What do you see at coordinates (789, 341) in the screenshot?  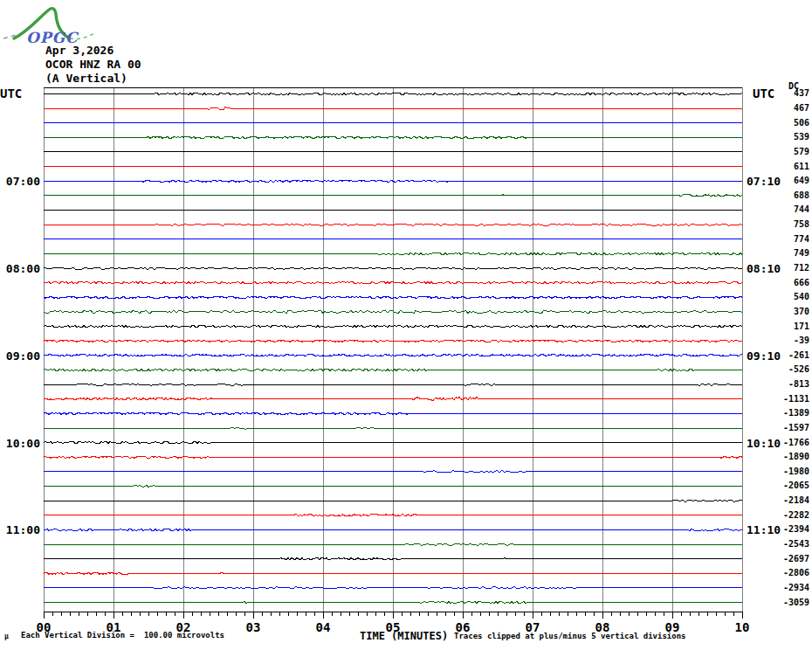 I see `dc-value: -39` at bounding box center [789, 341].